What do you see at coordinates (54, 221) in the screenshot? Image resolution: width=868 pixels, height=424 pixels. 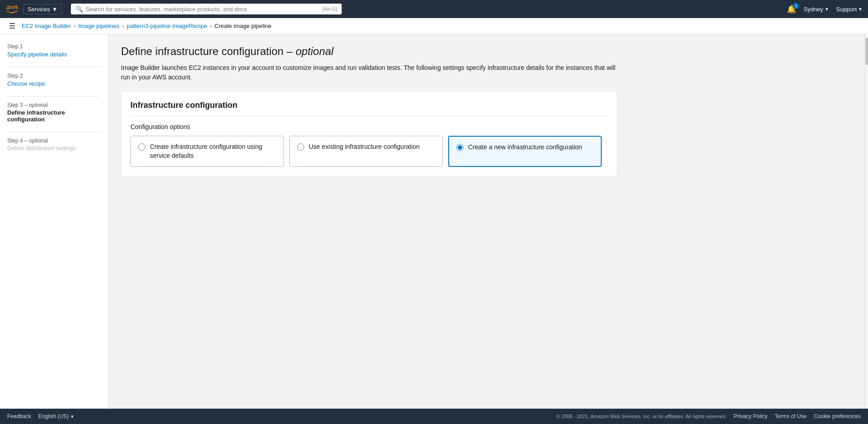 I see `sidebar: Step 1 Specify pipeline details Step 2 C…` at bounding box center [54, 221].